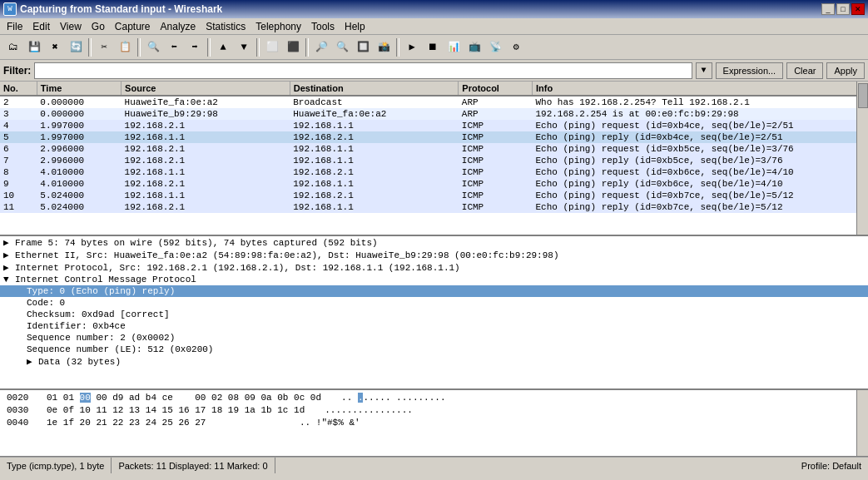 The width and height of the screenshot is (868, 480). What do you see at coordinates (704, 71) in the screenshot?
I see `filter-dropdown: ▼` at bounding box center [704, 71].